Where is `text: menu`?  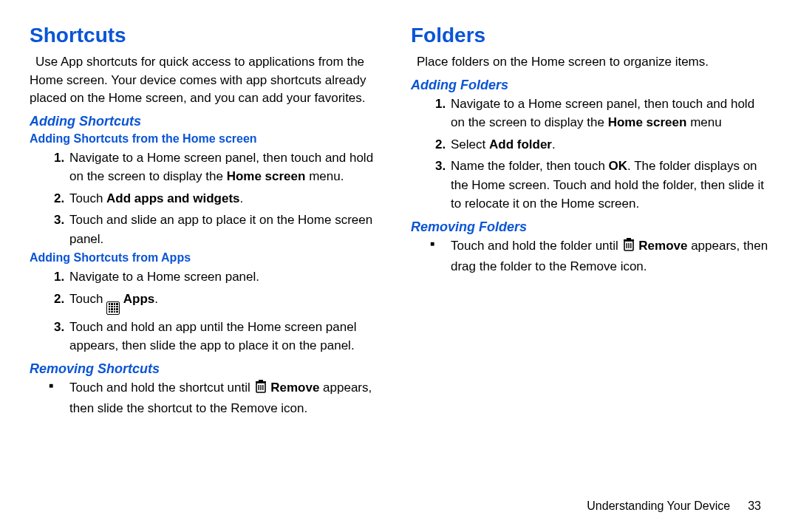 text: menu is located at coordinates (703, 123).